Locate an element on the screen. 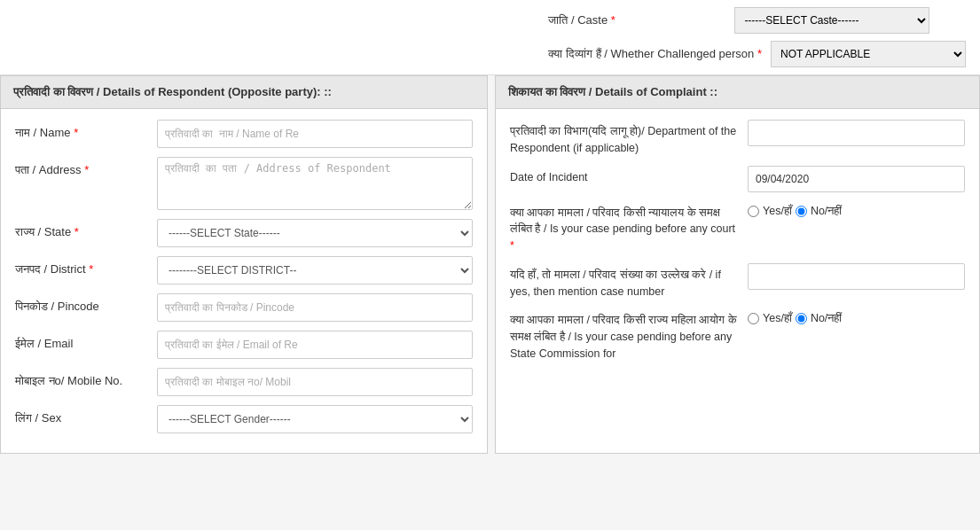 The image size is (980, 530). court-pending-no-label: No/नहीं is located at coordinates (827, 211).